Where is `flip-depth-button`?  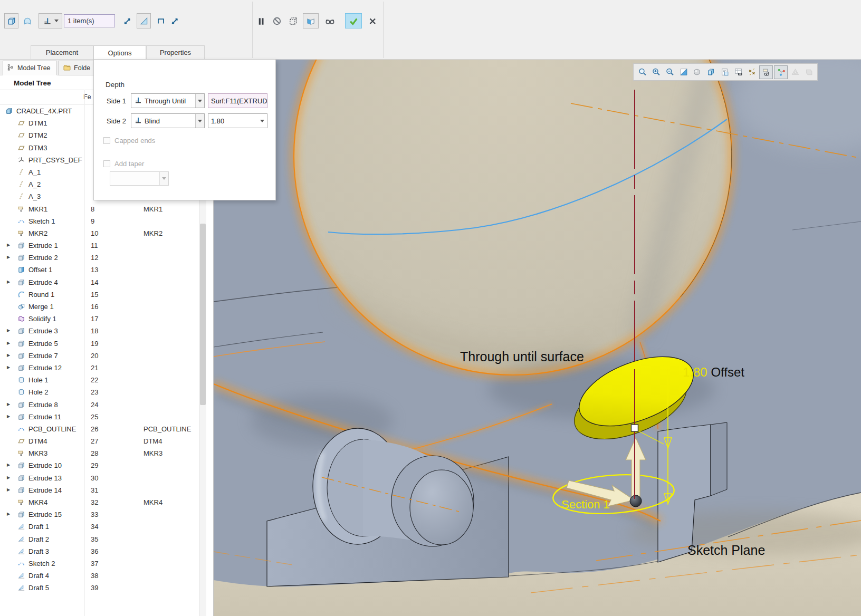
flip-depth-button is located at coordinates (127, 21).